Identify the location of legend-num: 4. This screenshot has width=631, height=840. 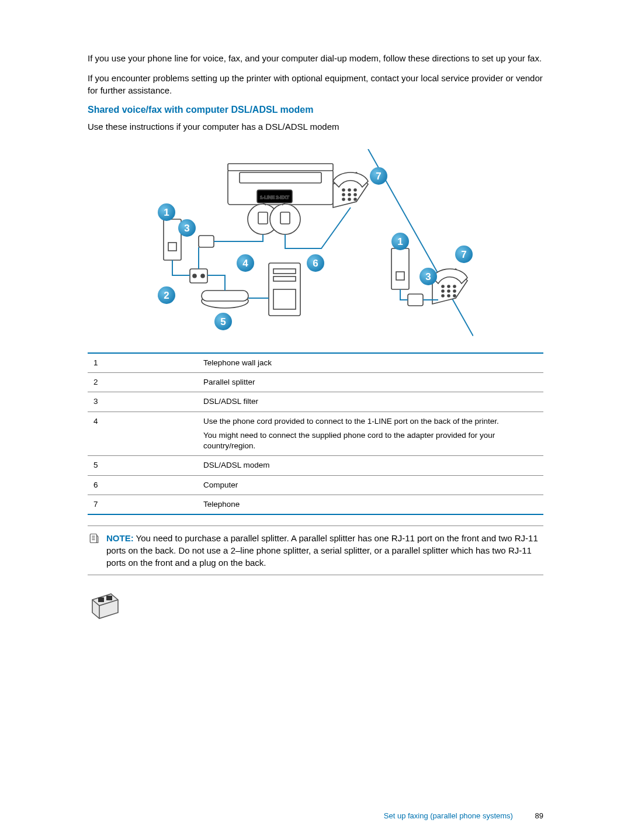
(143, 434).